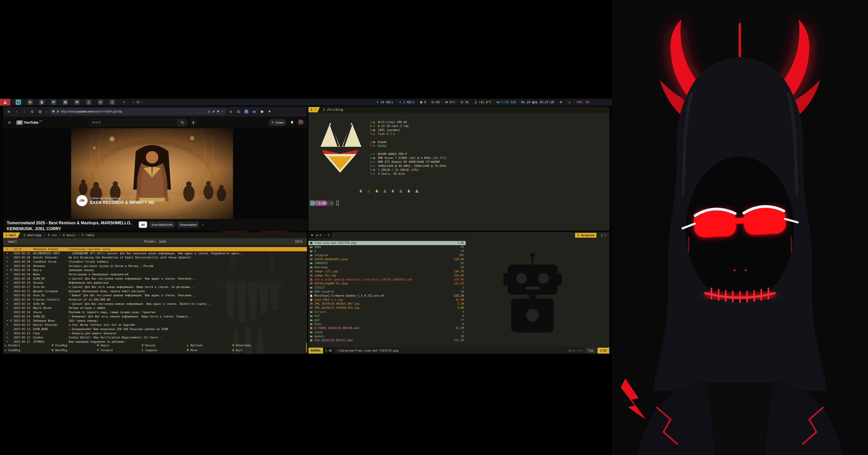 Image resolution: width=868 pixels, height=455 pixels. What do you see at coordinates (586, 235) in the screenshot?
I see `vifm-tab-1: 1 Загрузки` at bounding box center [586, 235].